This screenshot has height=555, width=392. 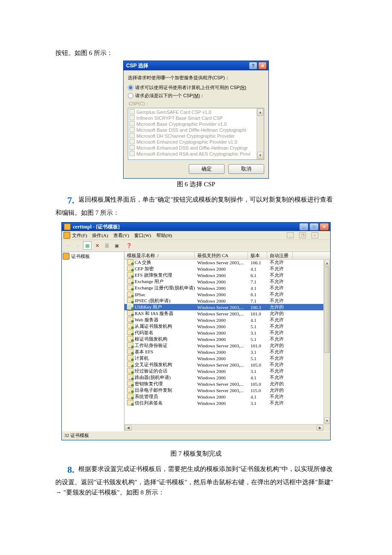 I want to click on delete-icon: ✕, so click(x=97, y=246).